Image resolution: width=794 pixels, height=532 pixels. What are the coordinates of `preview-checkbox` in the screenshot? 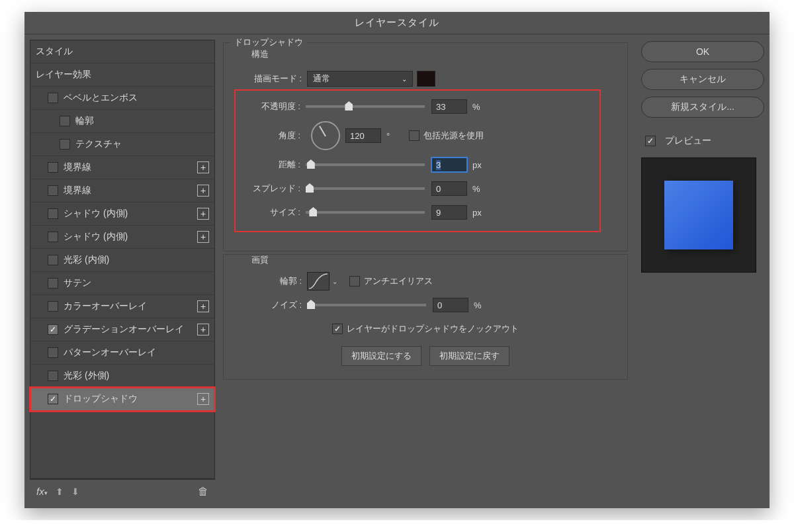 It's located at (650, 141).